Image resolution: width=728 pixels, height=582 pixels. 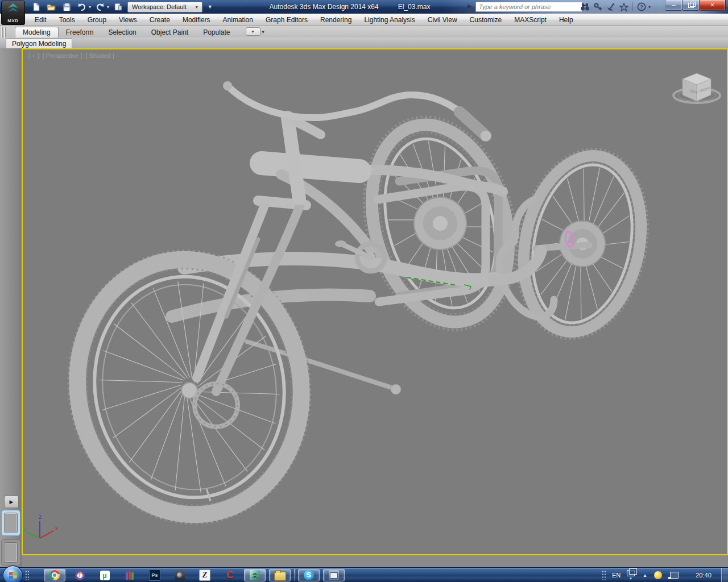 What do you see at coordinates (36, 32) in the screenshot?
I see `ribbon-tab-modeling: Modeling` at bounding box center [36, 32].